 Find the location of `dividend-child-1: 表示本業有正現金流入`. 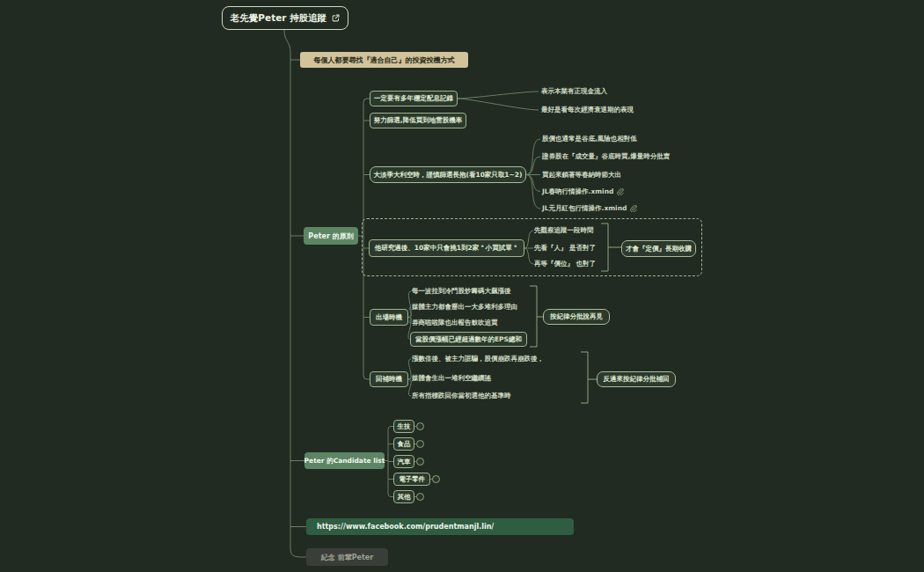

dividend-child-1: 表示本業有正現金流入 is located at coordinates (574, 92).